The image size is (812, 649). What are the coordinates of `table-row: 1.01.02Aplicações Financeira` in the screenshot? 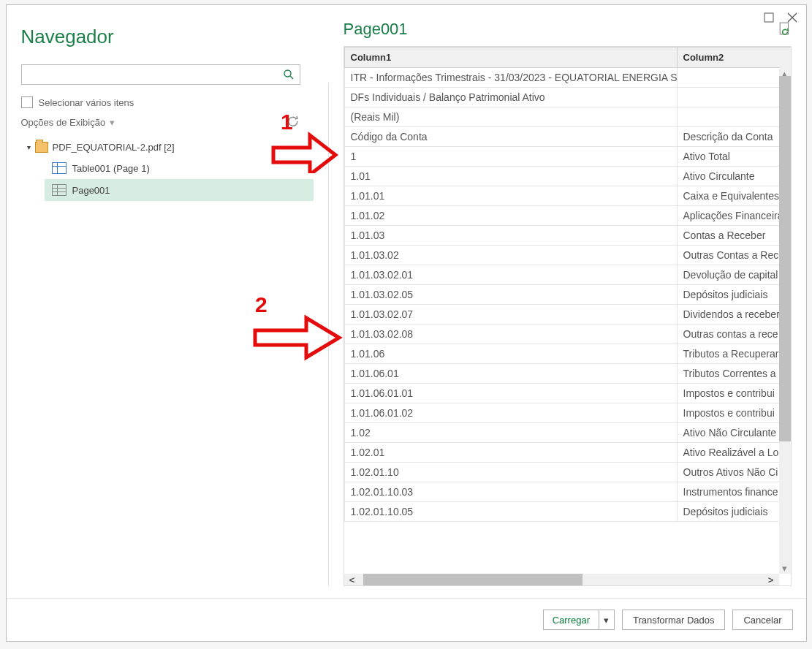 It's located at (568, 216).